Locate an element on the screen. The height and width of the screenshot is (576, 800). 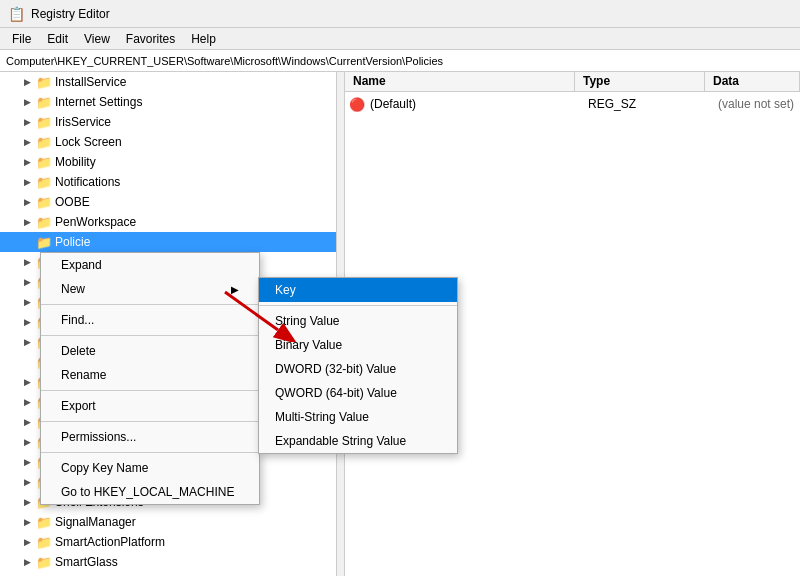
menu-file: File is located at coordinates (22, 39).